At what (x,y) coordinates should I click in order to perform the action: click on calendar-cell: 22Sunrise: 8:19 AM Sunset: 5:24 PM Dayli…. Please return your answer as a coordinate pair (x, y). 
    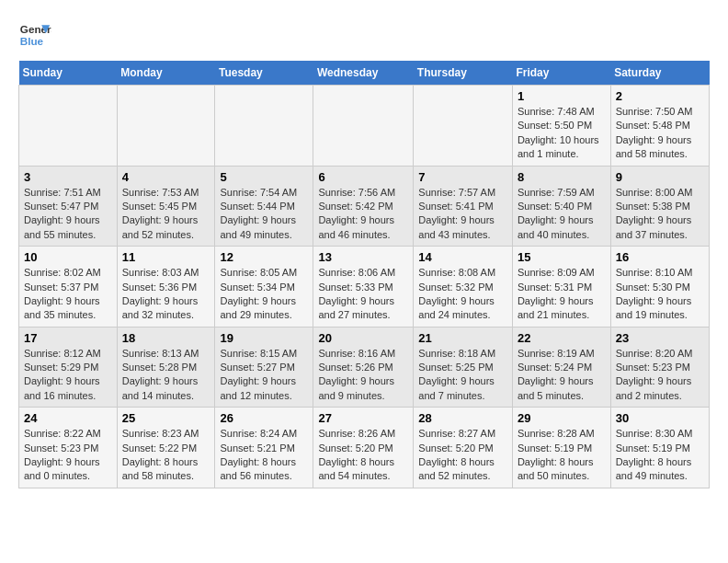
    Looking at the image, I should click on (561, 367).